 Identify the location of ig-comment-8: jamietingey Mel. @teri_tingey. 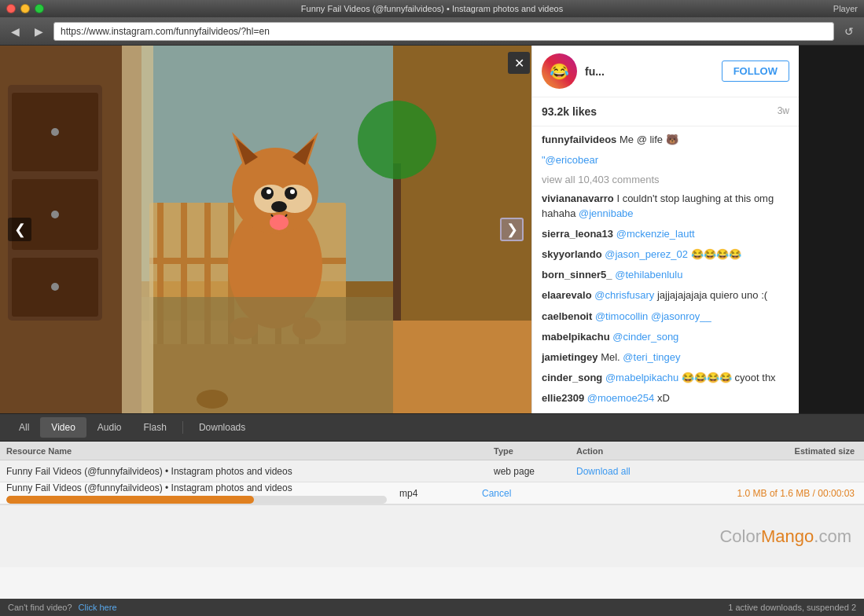
(665, 358).